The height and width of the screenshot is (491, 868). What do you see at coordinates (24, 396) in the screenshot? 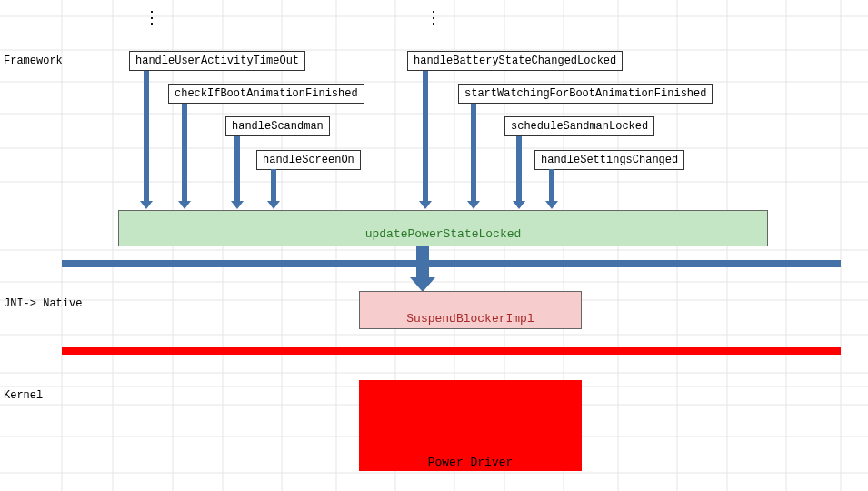
I see `layer-kernel-label: Kernel` at bounding box center [24, 396].